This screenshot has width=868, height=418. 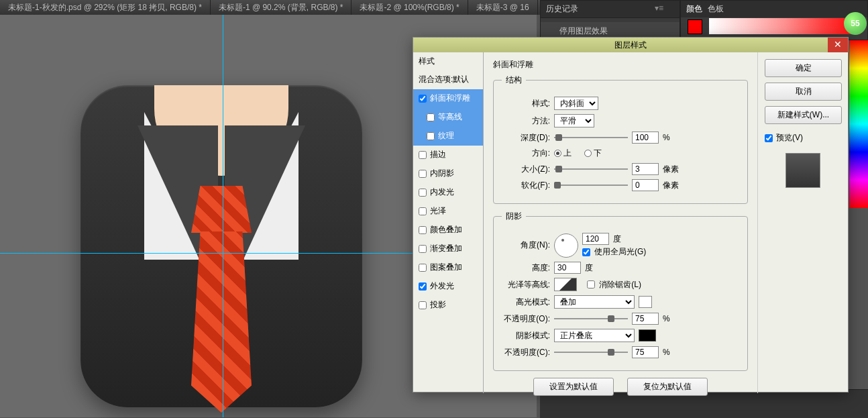 I want to click on style-label: 样式:, so click(x=526, y=103).